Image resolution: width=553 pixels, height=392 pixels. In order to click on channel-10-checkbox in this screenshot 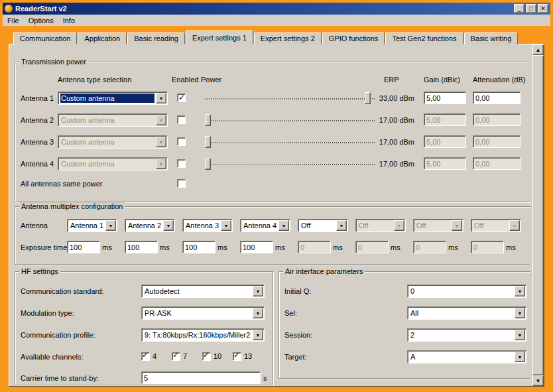, I will do `click(207, 357)`.